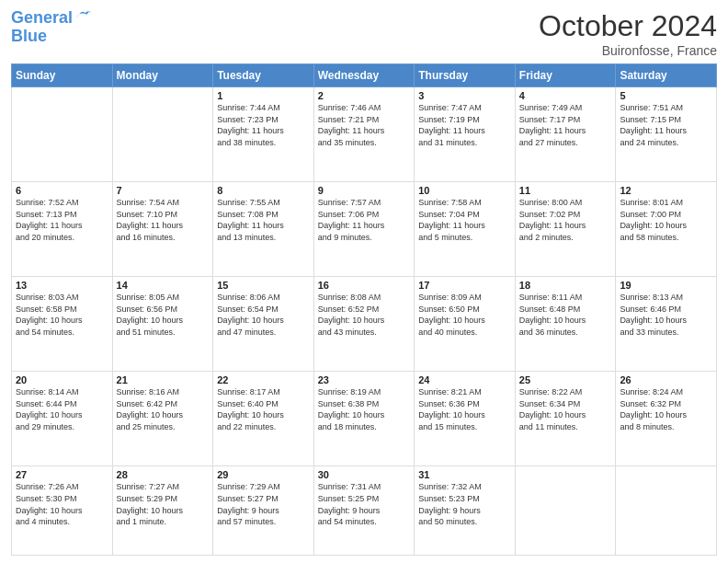  I want to click on day-detail: Sunrise: 7:26 AM Sunset: 5:30 PM Dayligh…, so click(63, 504).